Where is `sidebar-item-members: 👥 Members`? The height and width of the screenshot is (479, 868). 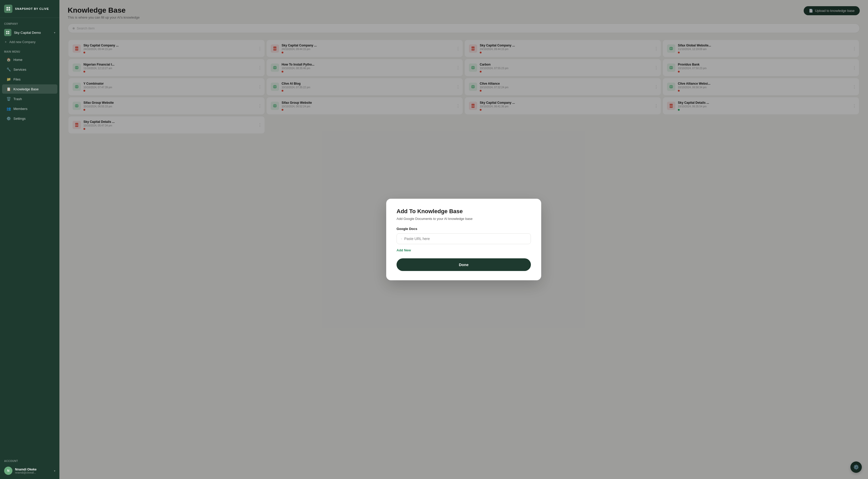 sidebar-item-members: 👥 Members is located at coordinates (30, 109).